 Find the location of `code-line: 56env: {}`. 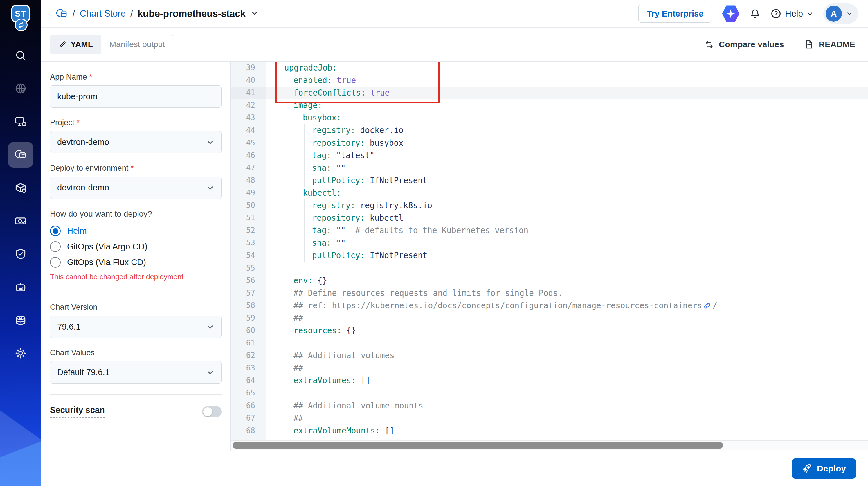

code-line: 56env: {} is located at coordinates (549, 280).